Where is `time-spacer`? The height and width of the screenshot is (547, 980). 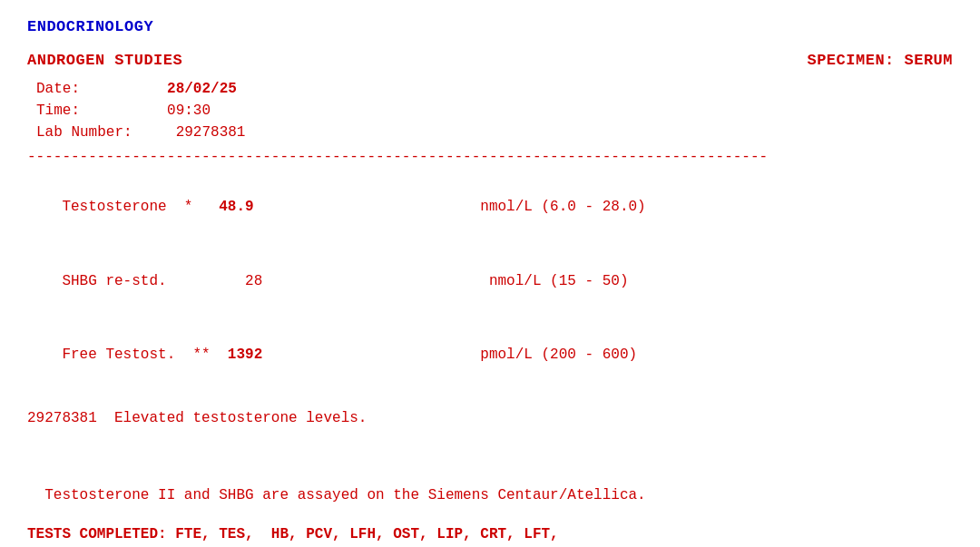
time-spacer is located at coordinates (123, 111).